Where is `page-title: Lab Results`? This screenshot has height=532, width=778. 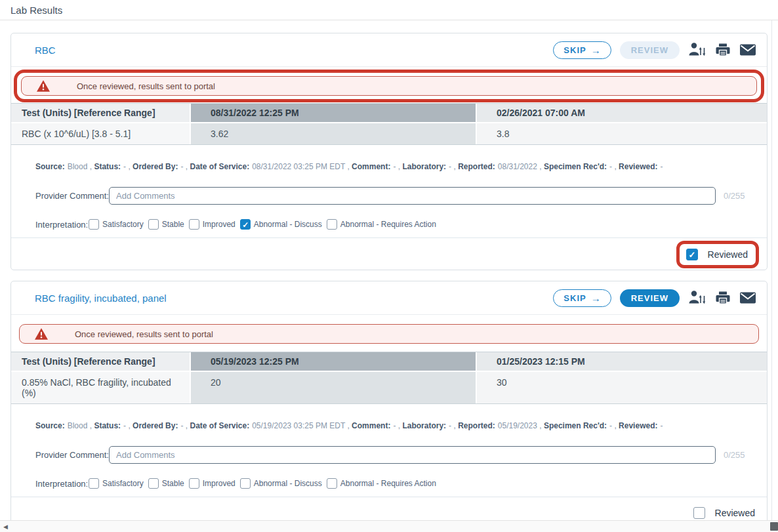 page-title: Lab Results is located at coordinates (389, 10).